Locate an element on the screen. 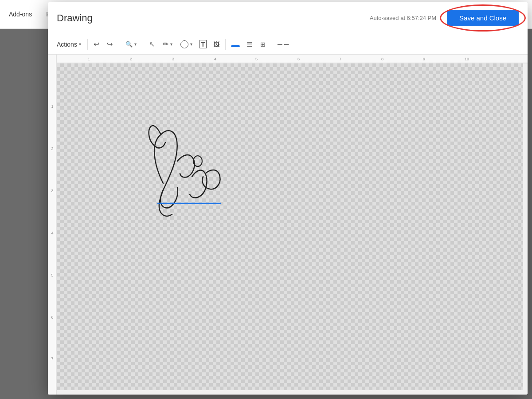  dash-icon: ─ ─ is located at coordinates (283, 44).